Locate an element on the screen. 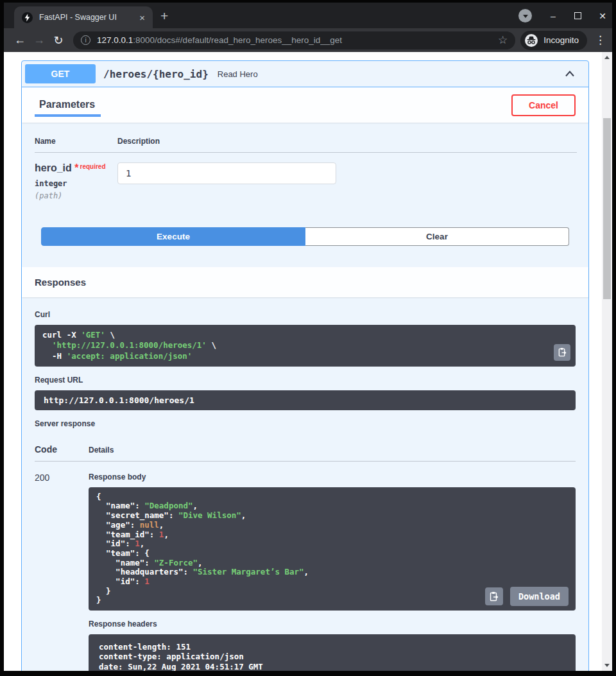  hero-id-input is located at coordinates (227, 173).